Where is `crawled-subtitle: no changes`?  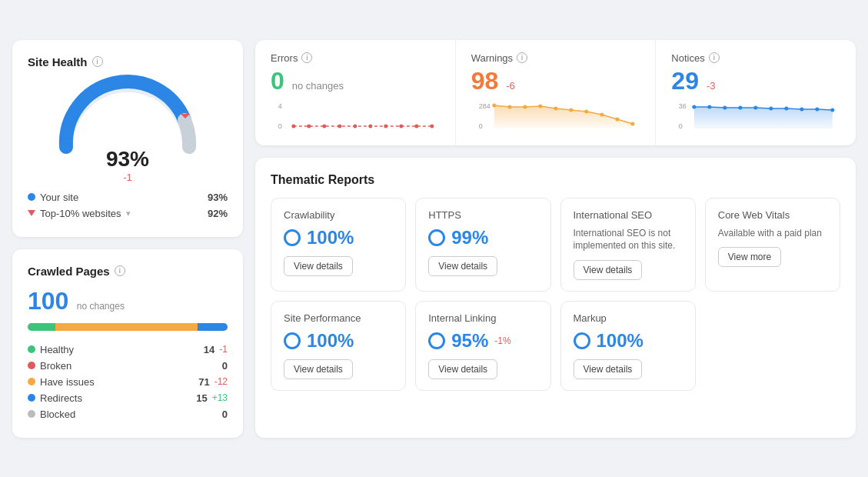
crawled-subtitle: no changes is located at coordinates (101, 306).